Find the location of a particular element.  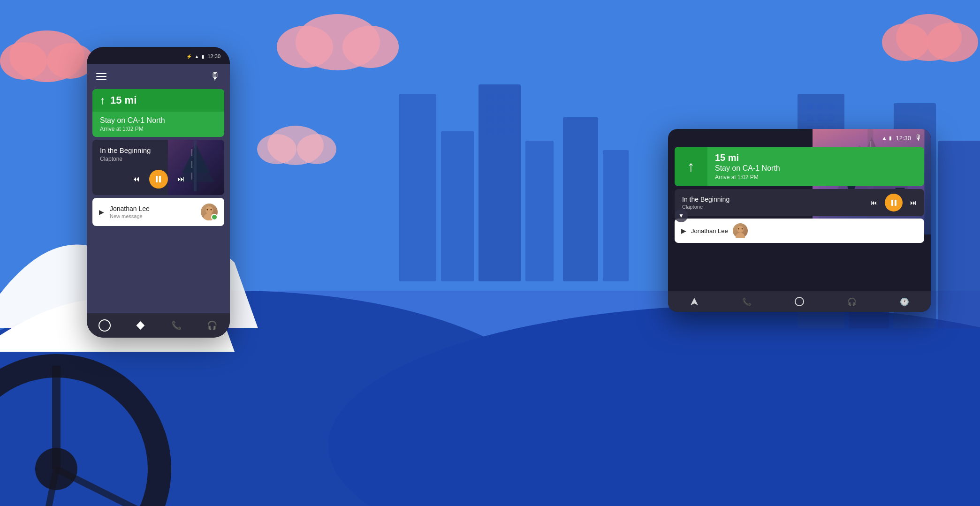

dash-screen: ▼ ▲ ▮ 12:30 🎙 ↑ 15 mi Stay on CA-1 North… is located at coordinates (799, 210).